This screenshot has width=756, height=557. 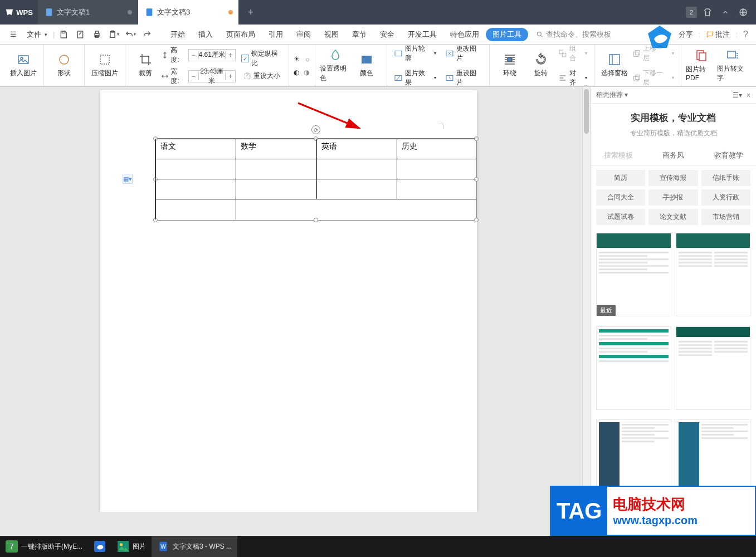 I want to click on save-icon, so click(x=64, y=35).